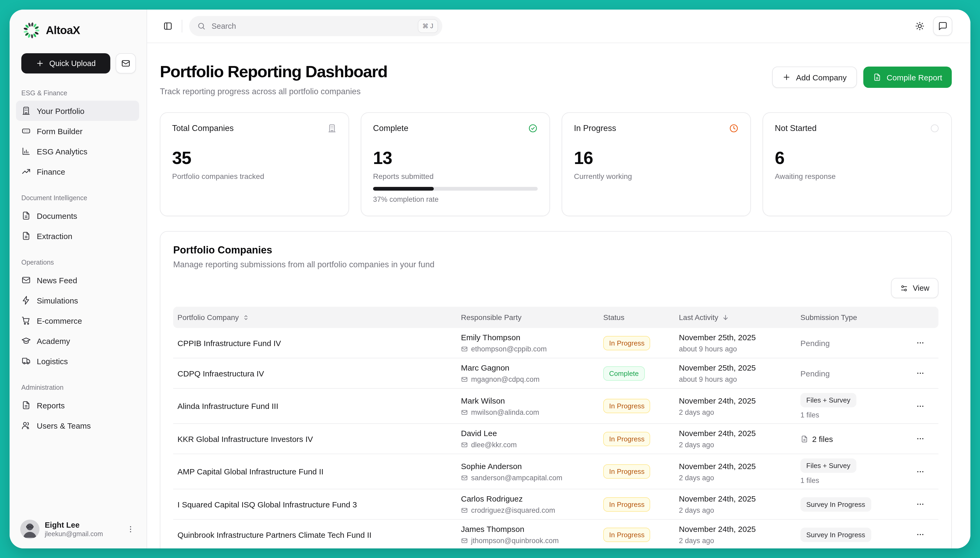 Image resolution: width=980 pixels, height=558 pixels. Describe the element at coordinates (77, 172) in the screenshot. I see `sidebar-item-finance: Finance` at that location.